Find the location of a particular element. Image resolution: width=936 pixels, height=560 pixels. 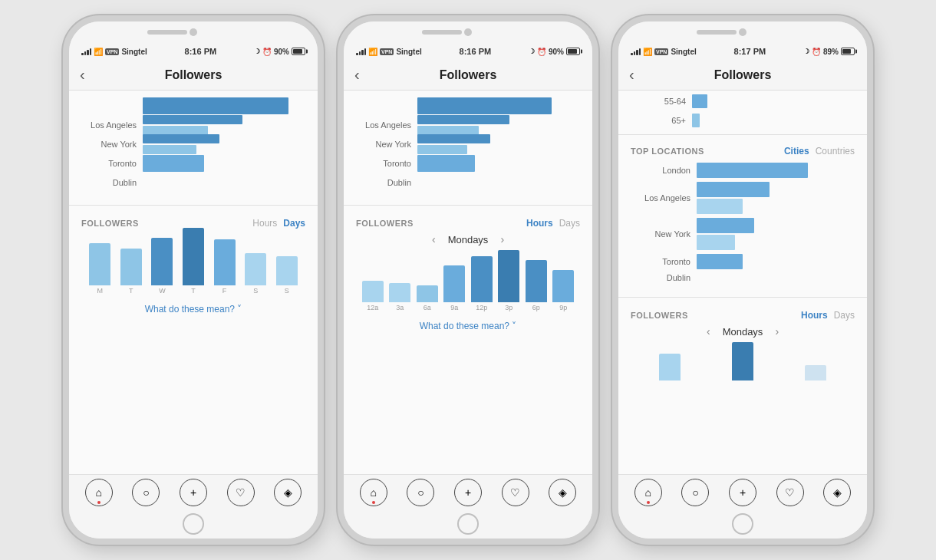

search-tab-1: ○ is located at coordinates (146, 492).